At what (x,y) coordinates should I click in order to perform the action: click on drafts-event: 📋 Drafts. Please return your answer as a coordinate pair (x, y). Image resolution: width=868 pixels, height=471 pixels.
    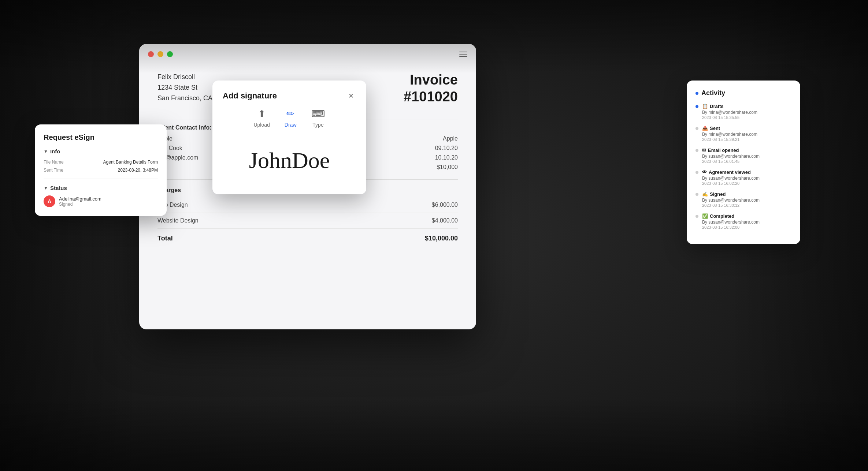
    Looking at the image, I should click on (730, 106).